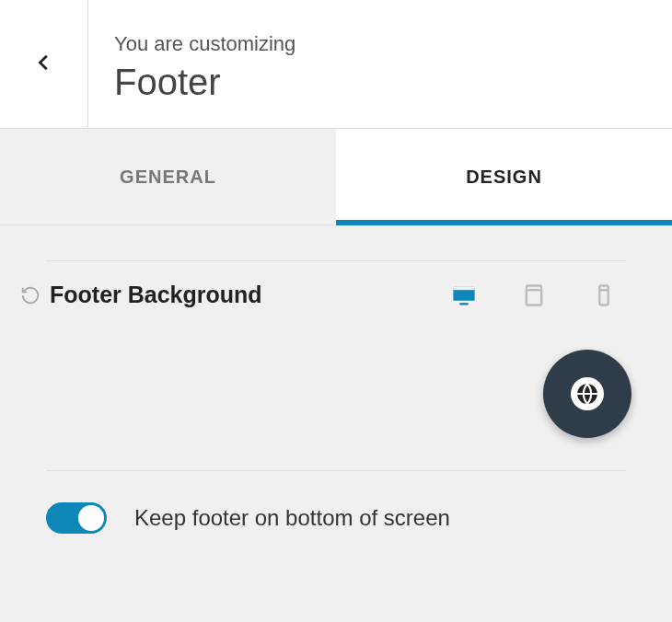  Describe the element at coordinates (44, 64) in the screenshot. I see `back-button` at that location.